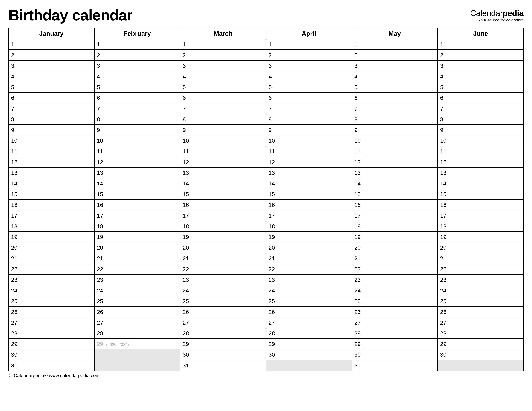 Image resolution: width=532 pixels, height=411 pixels. Describe the element at coordinates (52, 87) in the screenshot. I see `day-cell: 5` at that location.